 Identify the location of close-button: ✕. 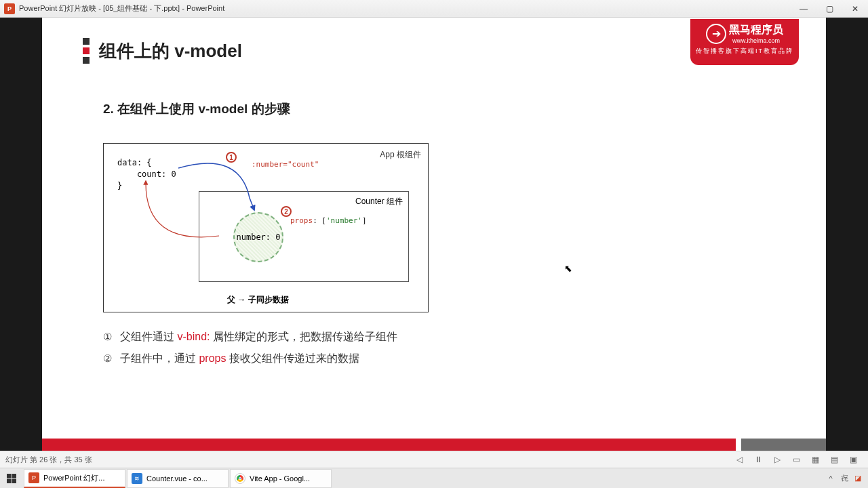
(855, 9).